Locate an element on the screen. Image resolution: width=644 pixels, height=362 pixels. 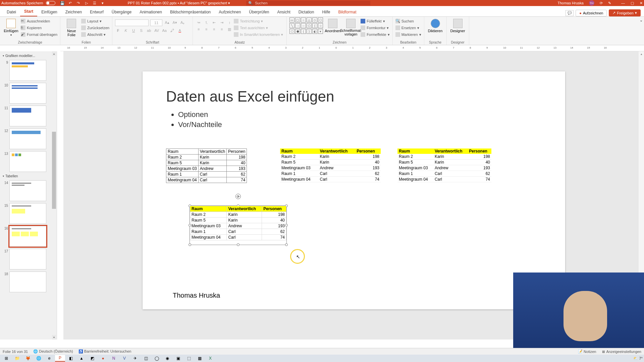
font-family-combo is located at coordinates (132, 23).